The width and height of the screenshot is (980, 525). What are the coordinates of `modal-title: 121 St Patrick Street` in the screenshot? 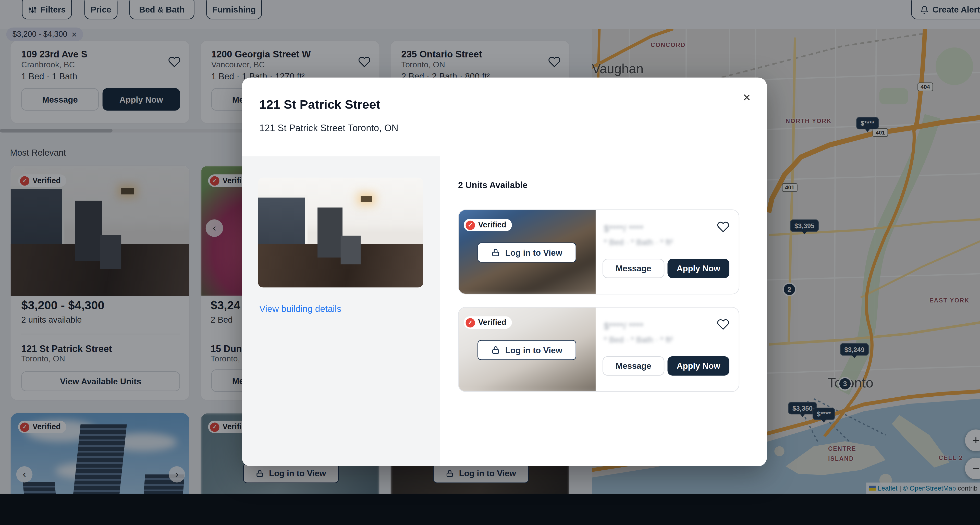 It's located at (320, 105).